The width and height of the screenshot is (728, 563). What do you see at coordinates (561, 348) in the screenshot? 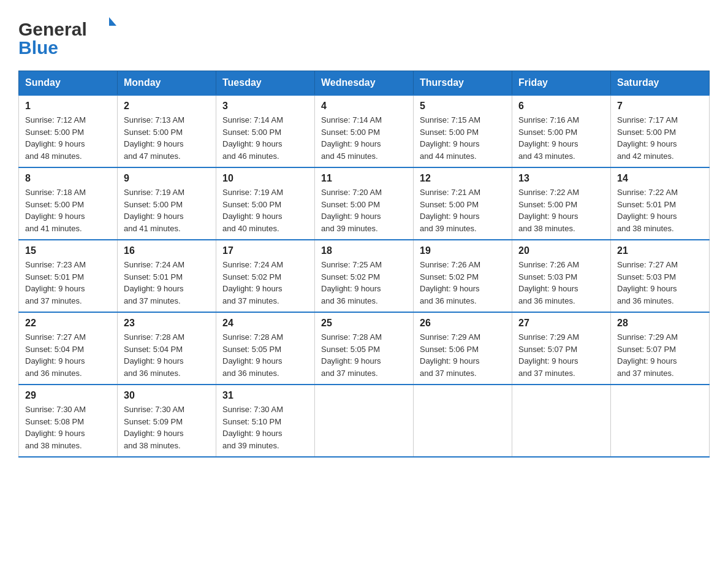
I see `calendar-cell: 27Sunrise: 7:29 AMSunset: 5:07 PMDayligh…` at bounding box center [561, 348].